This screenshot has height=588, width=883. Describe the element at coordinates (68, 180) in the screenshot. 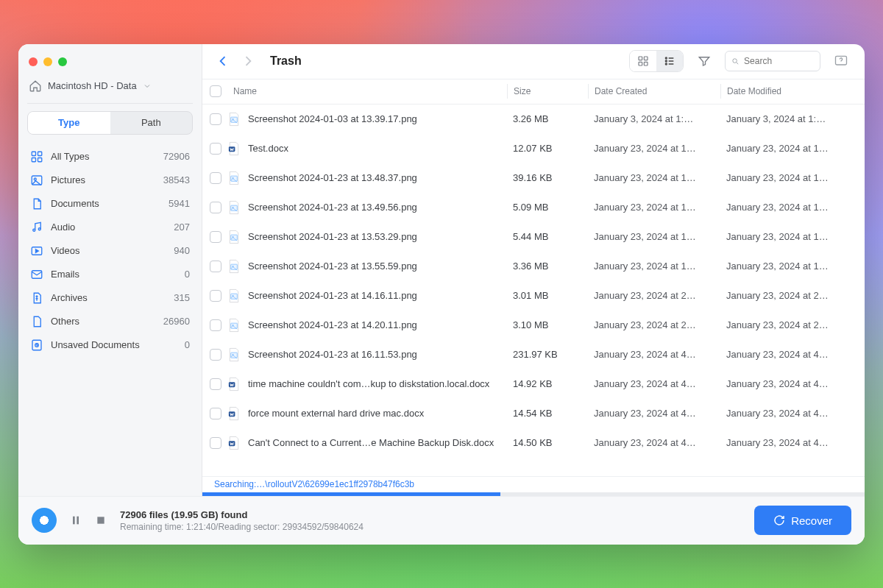

I see `sidebar-item-label: Pictures` at that location.